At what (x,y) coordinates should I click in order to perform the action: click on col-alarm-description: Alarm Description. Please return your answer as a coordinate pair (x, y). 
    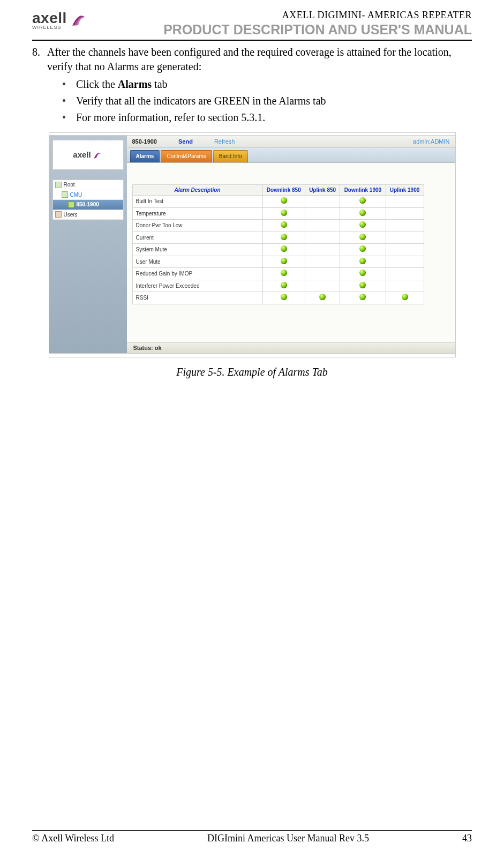
    Looking at the image, I should click on (197, 190).